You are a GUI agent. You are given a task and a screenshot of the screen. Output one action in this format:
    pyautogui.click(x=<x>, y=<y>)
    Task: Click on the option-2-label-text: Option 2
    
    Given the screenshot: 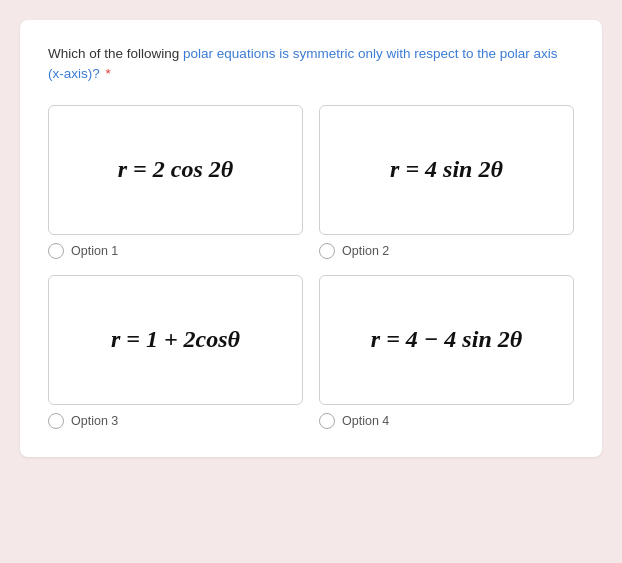 What is the action you would take?
    pyautogui.click(x=366, y=251)
    